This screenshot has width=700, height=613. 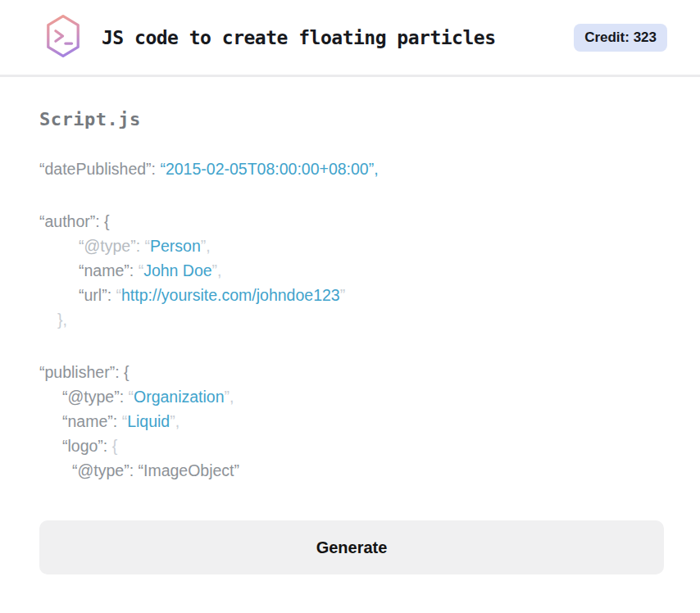 What do you see at coordinates (352, 221) in the screenshot?
I see `code-line: “author”: {` at bounding box center [352, 221].